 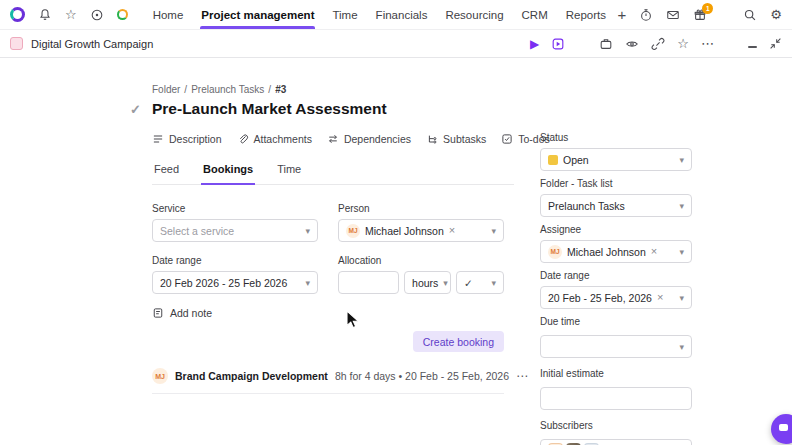 What do you see at coordinates (328, 313) in the screenshot?
I see `add-note-button: Add note` at bounding box center [328, 313].